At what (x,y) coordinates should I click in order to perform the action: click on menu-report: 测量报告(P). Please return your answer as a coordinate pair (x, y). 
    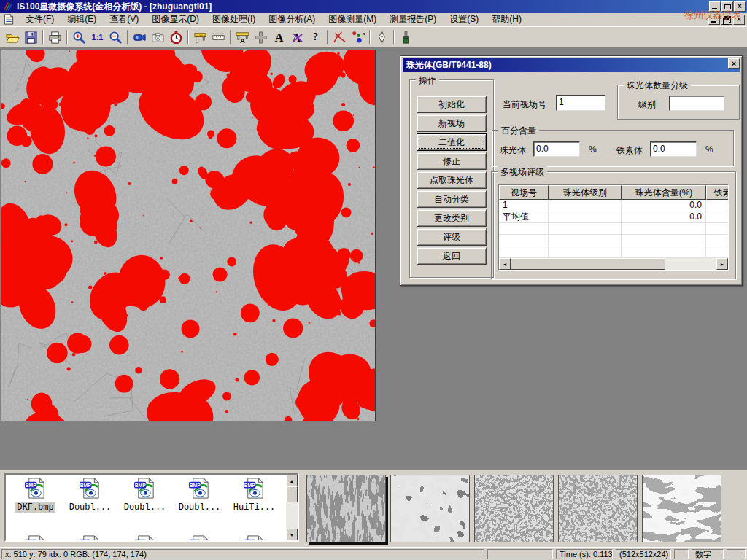
    Looking at the image, I should click on (413, 19).